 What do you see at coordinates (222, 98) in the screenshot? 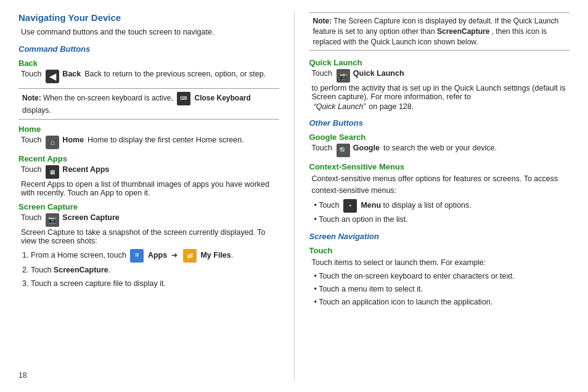
I see `note-bold: Close Keyboard` at bounding box center [222, 98].